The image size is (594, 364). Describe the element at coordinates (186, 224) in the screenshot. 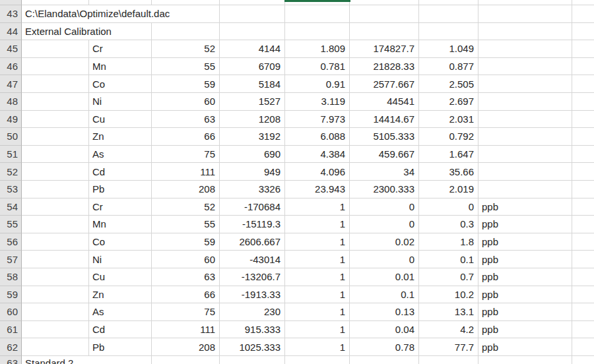

I see `mass-cell: 55` at that location.